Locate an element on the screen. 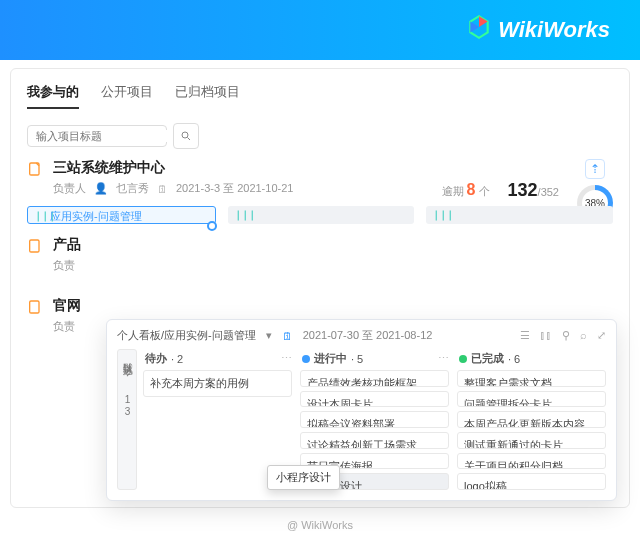  expand-icon: ⤢ is located at coordinates (602, 336).